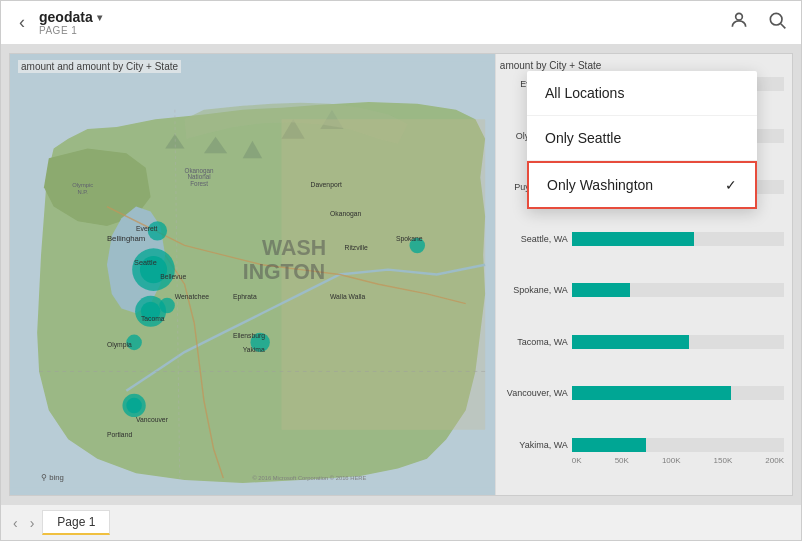 This screenshot has height=541, width=802. Describe the element at coordinates (22, 22) in the screenshot. I see `back-button: ‹` at that location.